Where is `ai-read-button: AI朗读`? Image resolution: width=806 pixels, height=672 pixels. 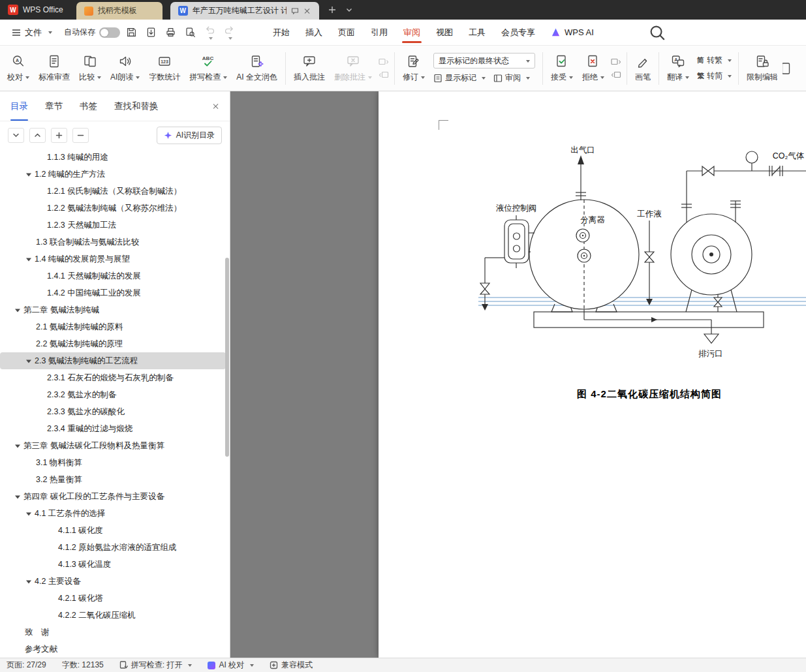 ai-read-button: AI朗读 is located at coordinates (125, 69).